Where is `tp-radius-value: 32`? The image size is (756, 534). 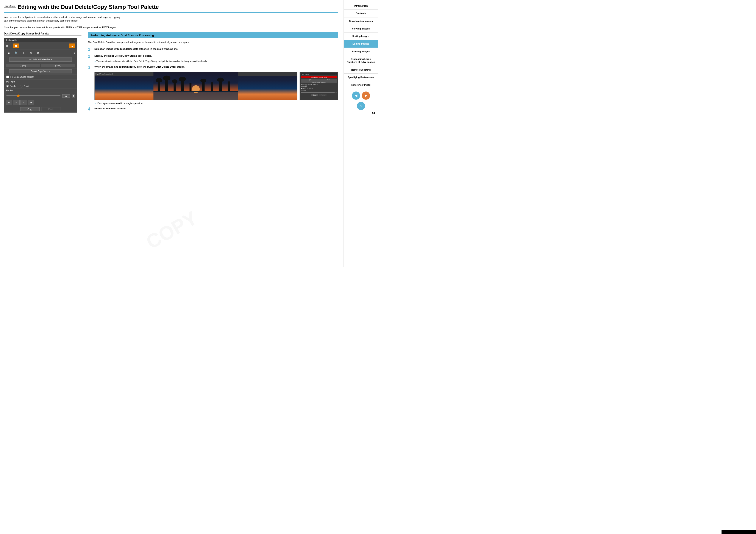 tp-radius-value: 32 is located at coordinates (66, 96).